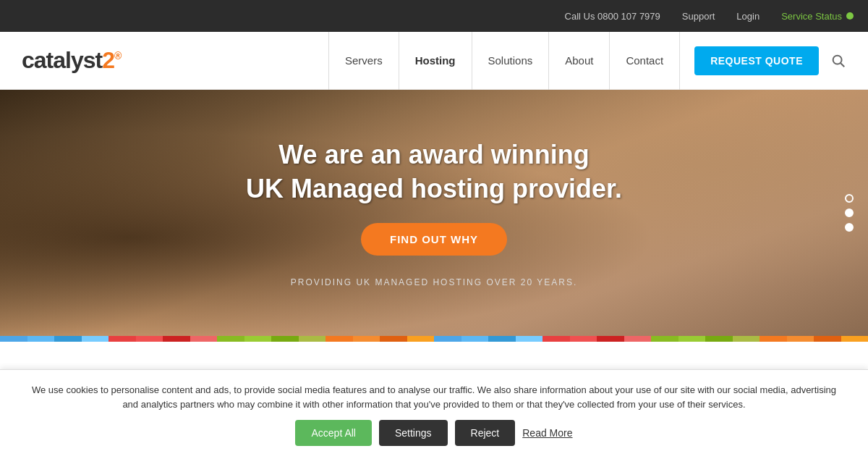  I want to click on hero-content: We are an award winning UK Managed hosti…, so click(434, 213).